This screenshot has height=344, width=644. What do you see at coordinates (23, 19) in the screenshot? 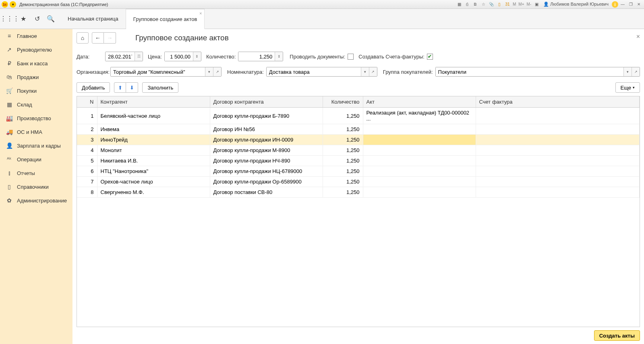
I see `favorite-icon: ★` at bounding box center [23, 19].